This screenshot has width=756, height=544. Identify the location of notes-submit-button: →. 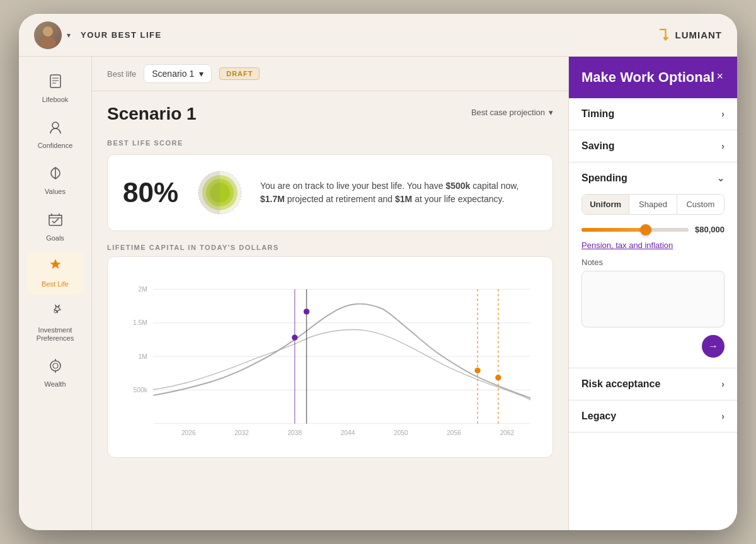
(713, 346).